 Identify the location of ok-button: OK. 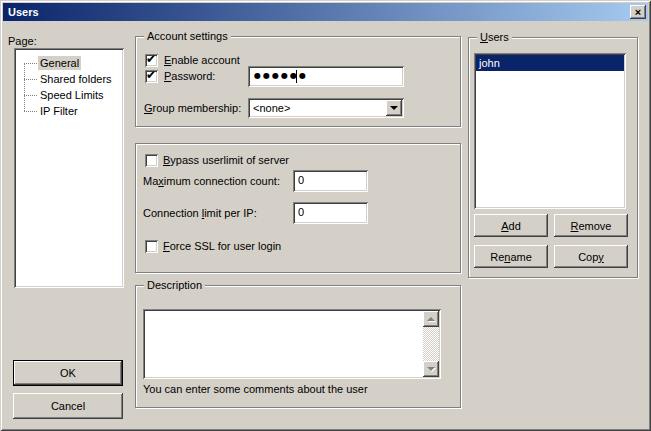
(68, 373).